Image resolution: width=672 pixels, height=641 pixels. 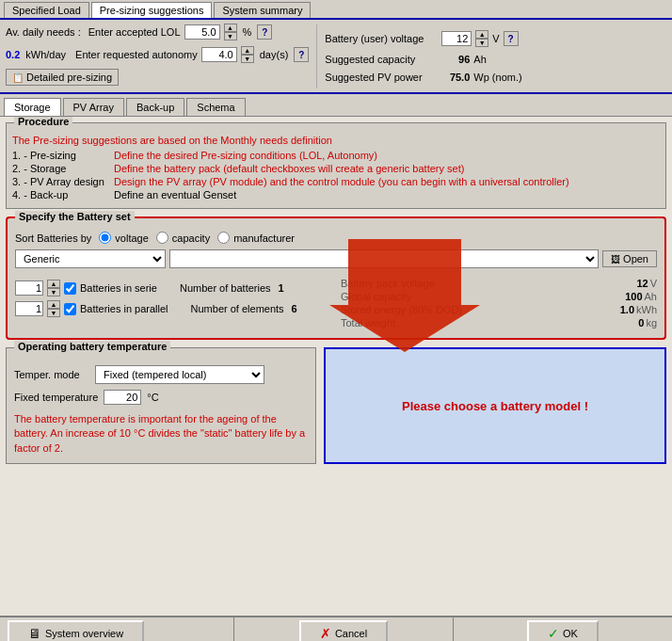 What do you see at coordinates (123, 237) in the screenshot?
I see `sort-voltage-option: voltage` at bounding box center [123, 237].